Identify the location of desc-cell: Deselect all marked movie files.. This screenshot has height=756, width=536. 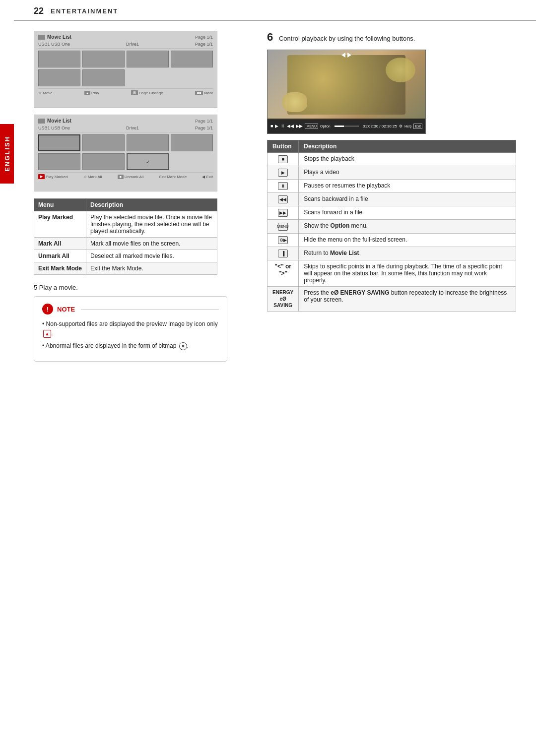
(152, 256).